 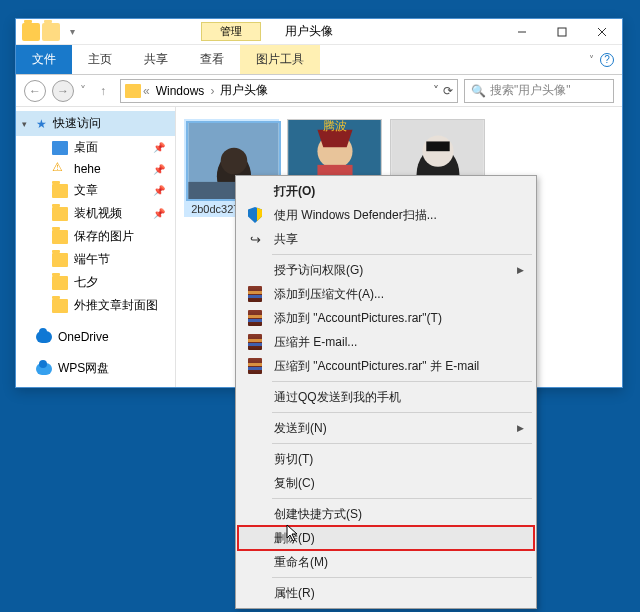 I want to click on ctx-label: 授予访问权限(G), so click(x=318, y=270).